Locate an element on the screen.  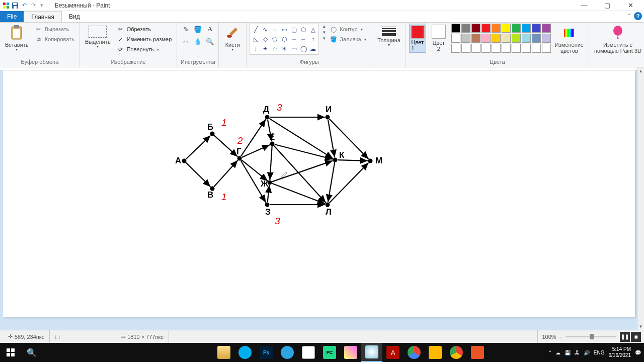
scroll-up-icon: ▲ is located at coordinates (641, 71).